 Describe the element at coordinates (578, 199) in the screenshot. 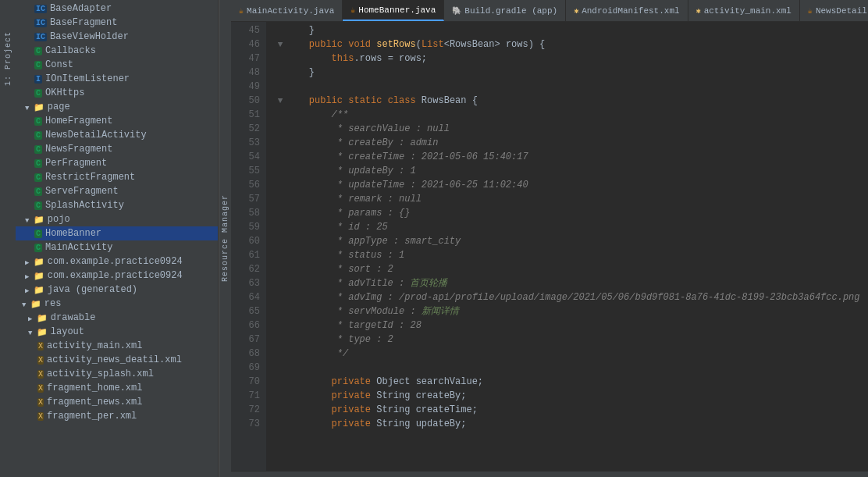

I see `code-text: * remark : null` at that location.